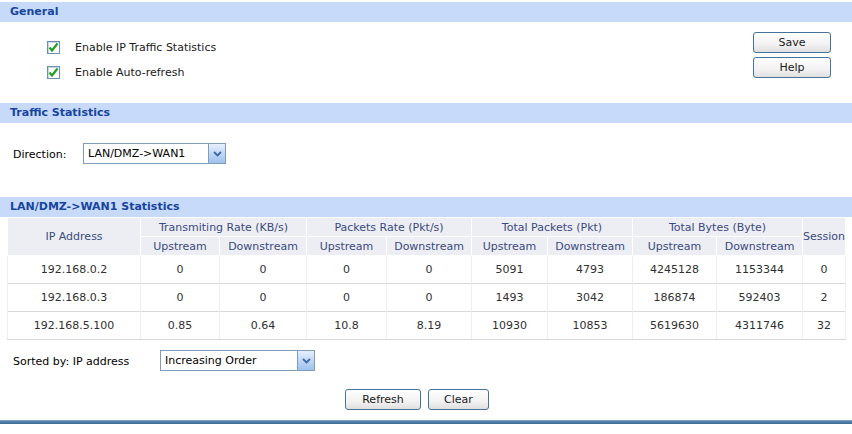 The height and width of the screenshot is (434, 852). I want to click on cell-value: 2, so click(824, 298).